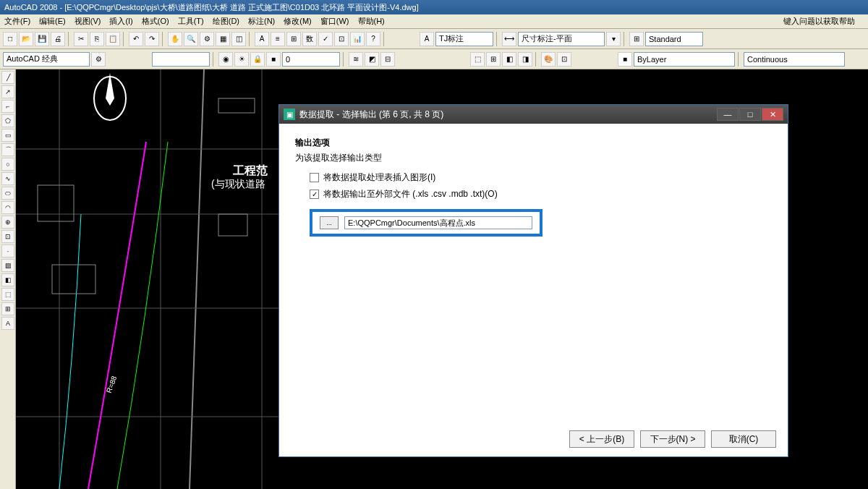  Describe the element at coordinates (534, 114) in the screenshot. I see `dialog-titlebar: ▣ 数据提取 - 选择输出 (第 6 页, 共 8 页) — □ ✕` at that location.